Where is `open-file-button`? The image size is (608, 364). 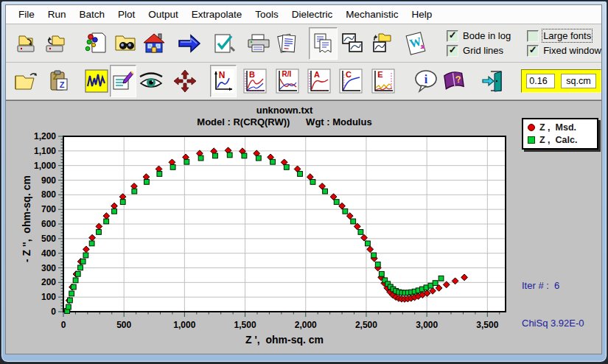
open-file-button is located at coordinates (26, 81).